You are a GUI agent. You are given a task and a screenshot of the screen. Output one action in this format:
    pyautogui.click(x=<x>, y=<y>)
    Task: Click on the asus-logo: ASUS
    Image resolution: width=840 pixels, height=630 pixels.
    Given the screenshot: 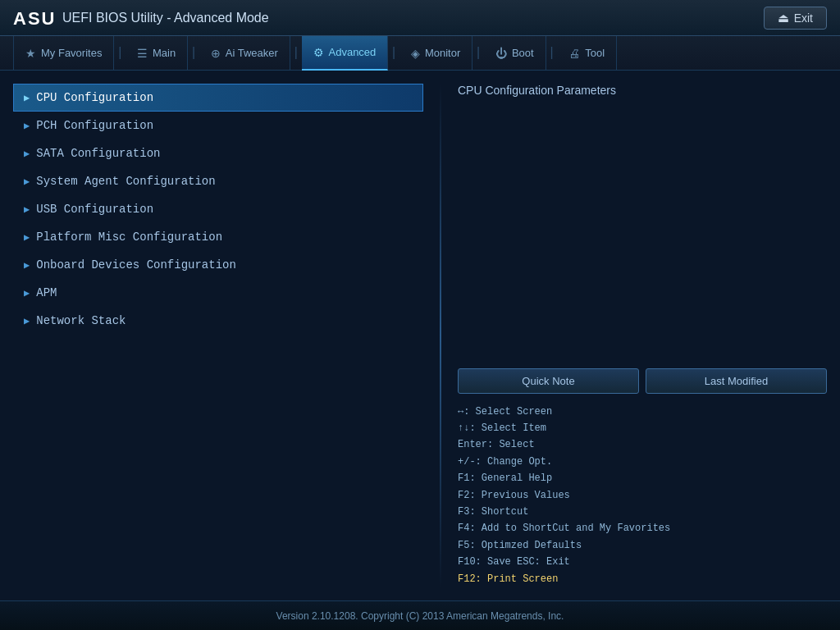 What is the action you would take?
    pyautogui.click(x=34, y=18)
    